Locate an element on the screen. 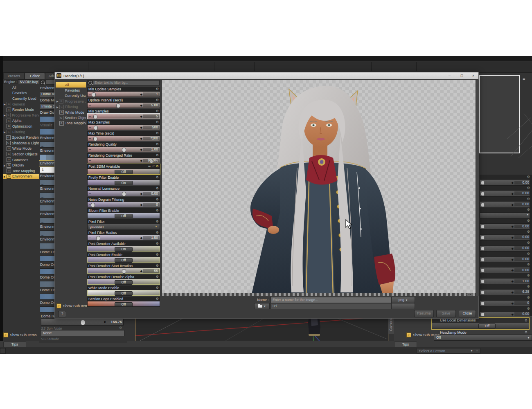  lesson-number-button is located at coordinates (3, 351).